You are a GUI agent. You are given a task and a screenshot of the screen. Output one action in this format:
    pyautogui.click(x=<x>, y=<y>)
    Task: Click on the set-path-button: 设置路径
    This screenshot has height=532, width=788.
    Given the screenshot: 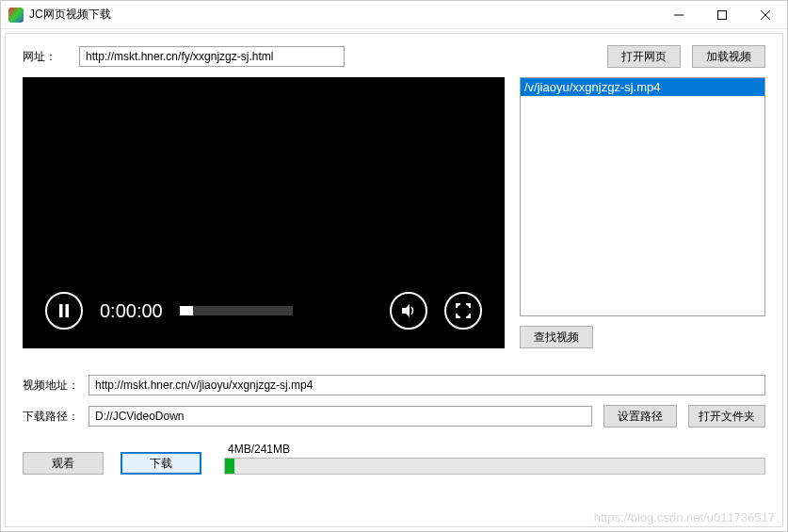 What is the action you would take?
    pyautogui.click(x=640, y=416)
    